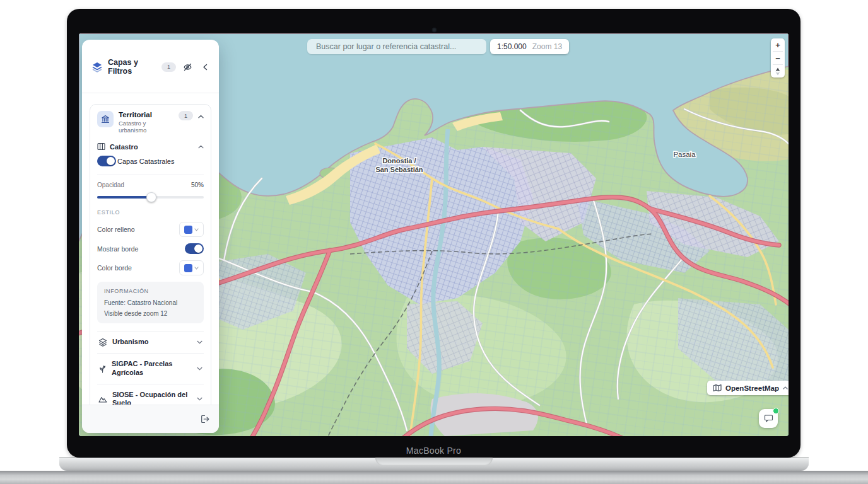  What do you see at coordinates (151, 197) in the screenshot?
I see `slider-knob` at bounding box center [151, 197].